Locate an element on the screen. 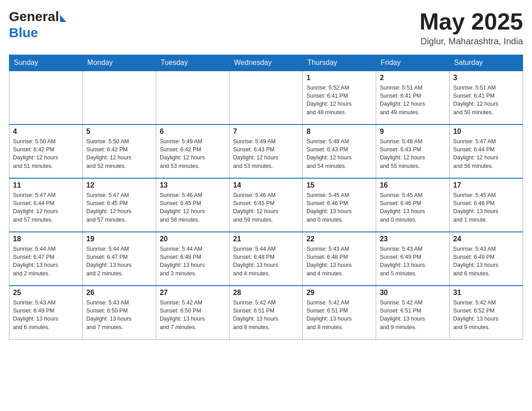 Image resolution: width=532 pixels, height=411 pixels. calendar-cell: 8Sunrise: 5:48 AM Sunset: 6:43 PM Daylig… is located at coordinates (339, 151).